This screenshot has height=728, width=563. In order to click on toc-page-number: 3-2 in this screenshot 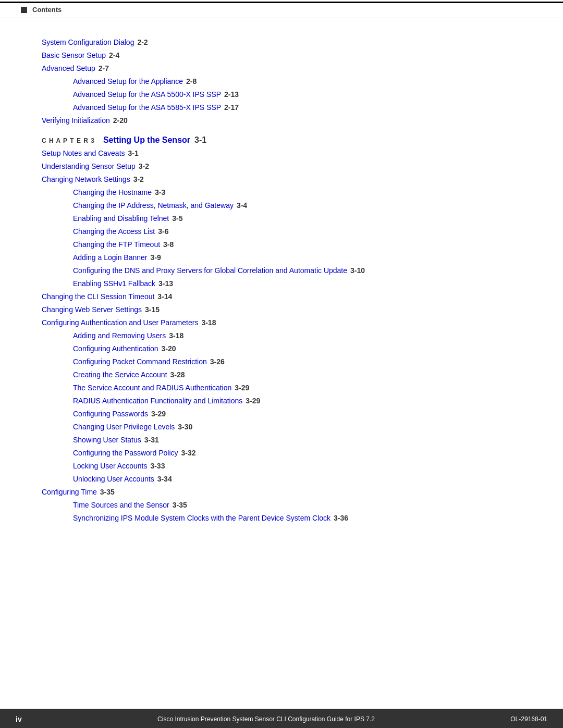, I will do `click(144, 167)`.